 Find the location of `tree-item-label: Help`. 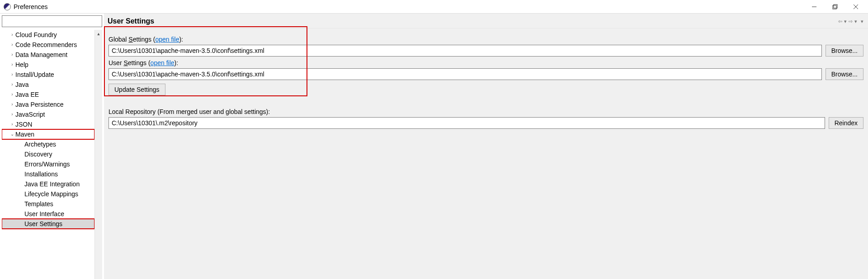

tree-item-label: Help is located at coordinates (22, 65).